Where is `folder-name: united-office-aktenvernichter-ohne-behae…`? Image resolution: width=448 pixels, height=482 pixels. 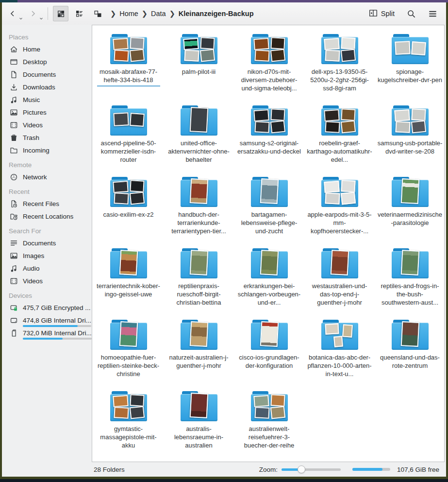 folder-name: united-office-aktenvernichter-ohne-behae… is located at coordinates (199, 152).